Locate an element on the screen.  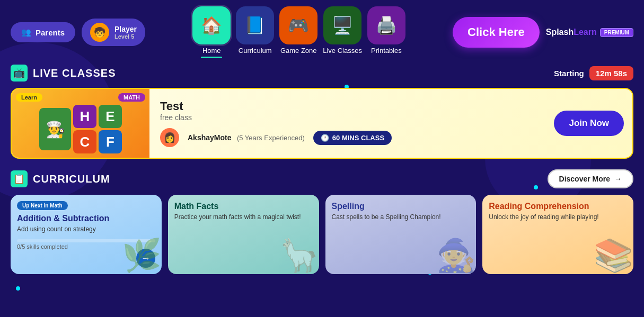
curriculum-title-3: Spelling is located at coordinates (401, 206).